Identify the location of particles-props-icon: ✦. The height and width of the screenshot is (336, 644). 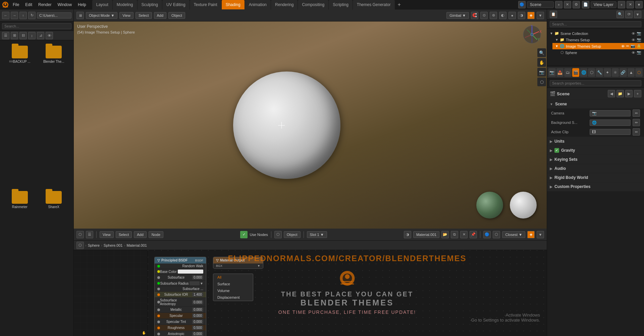
(607, 73).